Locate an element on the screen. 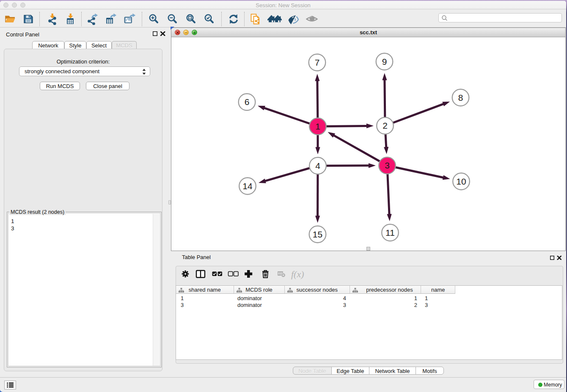 The height and width of the screenshot is (392, 567). svg-text: 11 is located at coordinates (390, 233).